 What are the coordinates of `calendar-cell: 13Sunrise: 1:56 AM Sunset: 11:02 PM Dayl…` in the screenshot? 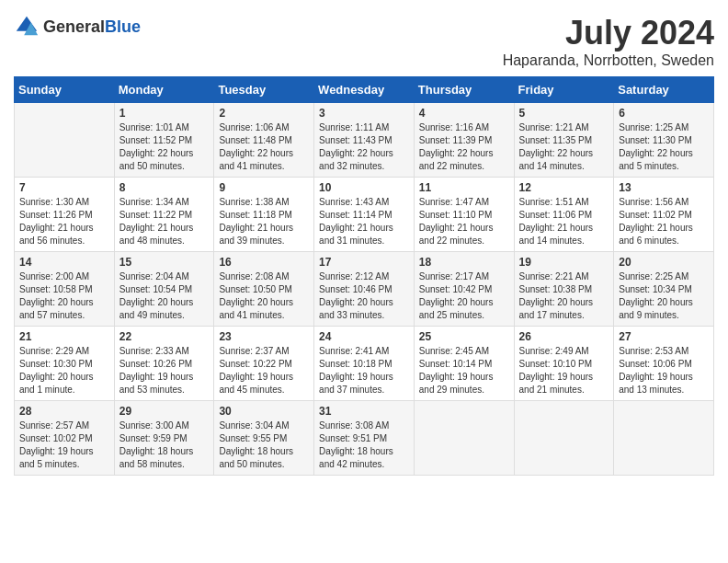 It's located at (664, 215).